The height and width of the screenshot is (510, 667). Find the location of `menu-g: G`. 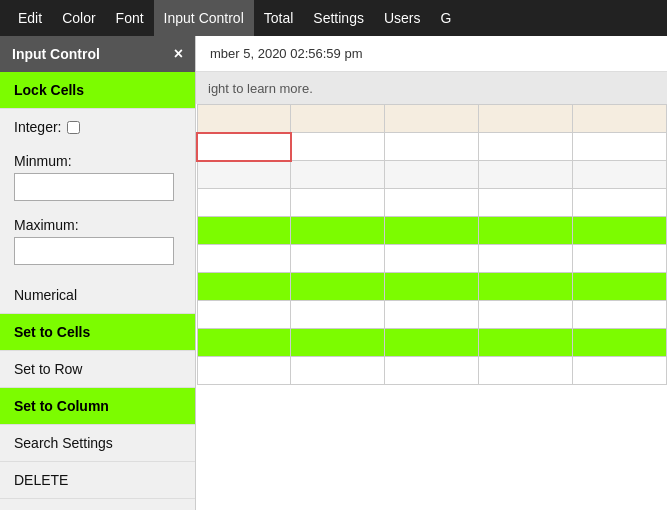

menu-g: G is located at coordinates (446, 18).